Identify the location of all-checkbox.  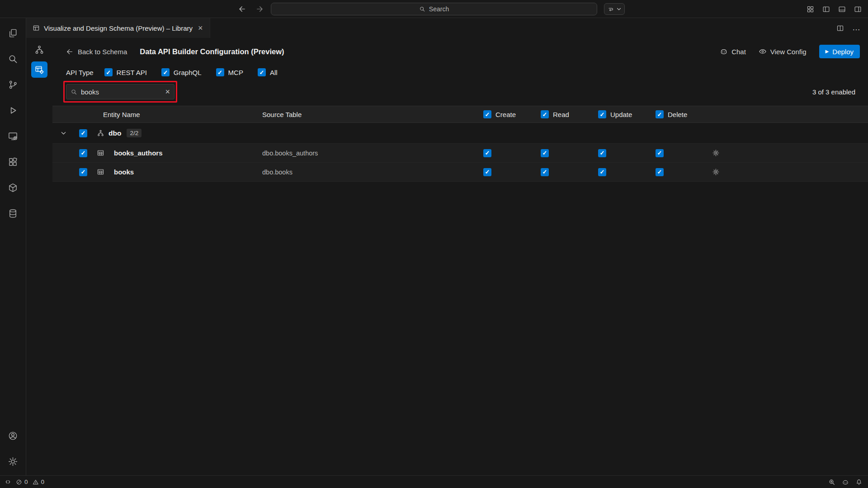
(262, 72).